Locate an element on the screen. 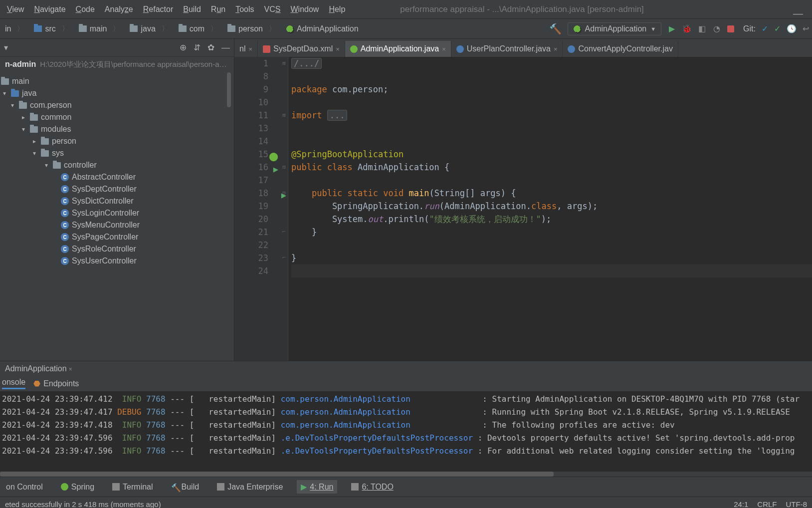  tree-node-common: ▸common is located at coordinates (117, 117).